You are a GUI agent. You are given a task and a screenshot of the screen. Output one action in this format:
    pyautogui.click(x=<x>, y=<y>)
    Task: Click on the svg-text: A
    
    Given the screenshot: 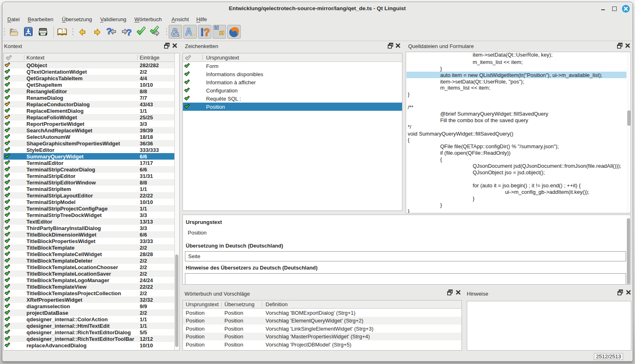 What is the action you would take?
    pyautogui.click(x=189, y=32)
    